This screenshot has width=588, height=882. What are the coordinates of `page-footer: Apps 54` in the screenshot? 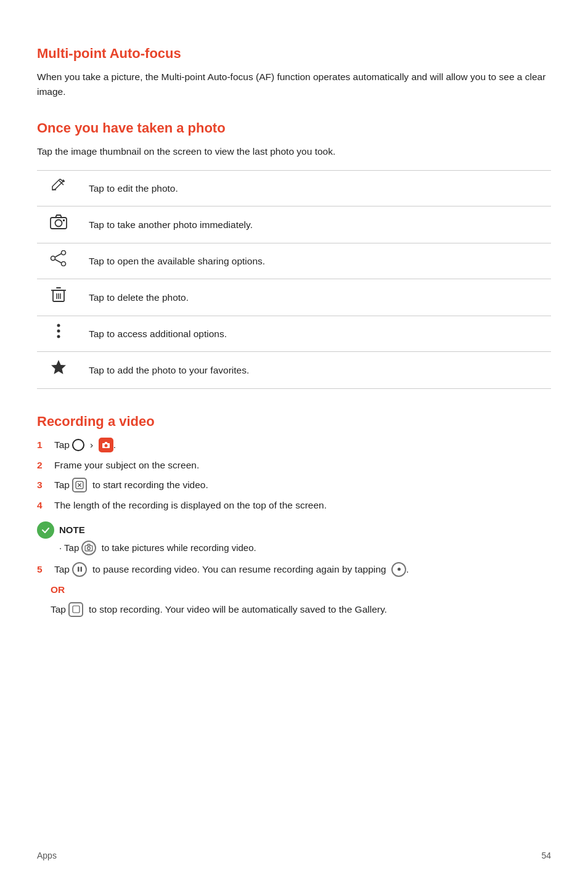 It's located at (294, 855).